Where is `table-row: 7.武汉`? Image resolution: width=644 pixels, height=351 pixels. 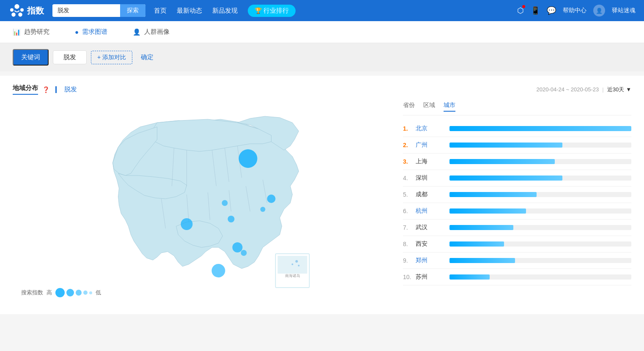
table-row: 7.武汉 is located at coordinates (517, 228).